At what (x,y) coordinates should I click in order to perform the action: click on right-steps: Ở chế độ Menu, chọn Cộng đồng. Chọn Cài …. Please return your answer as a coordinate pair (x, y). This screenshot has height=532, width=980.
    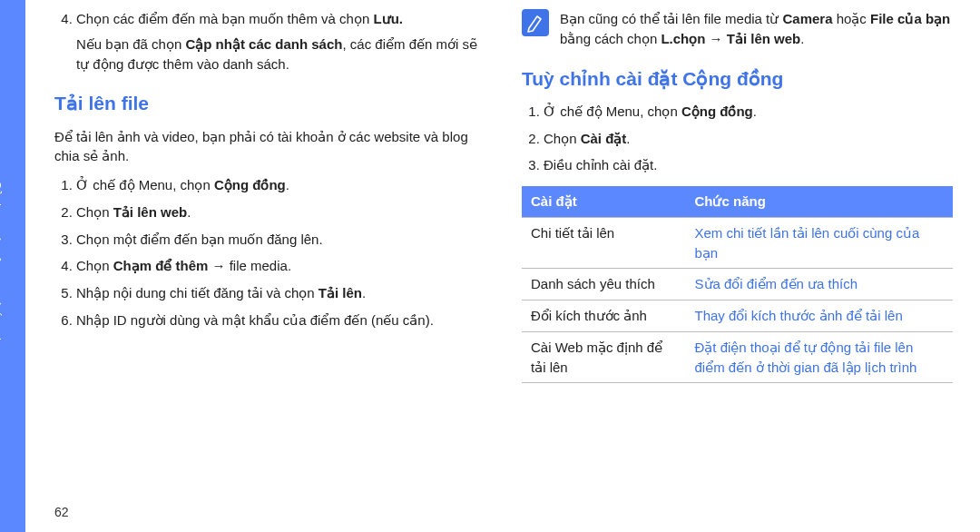
    Looking at the image, I should click on (737, 138).